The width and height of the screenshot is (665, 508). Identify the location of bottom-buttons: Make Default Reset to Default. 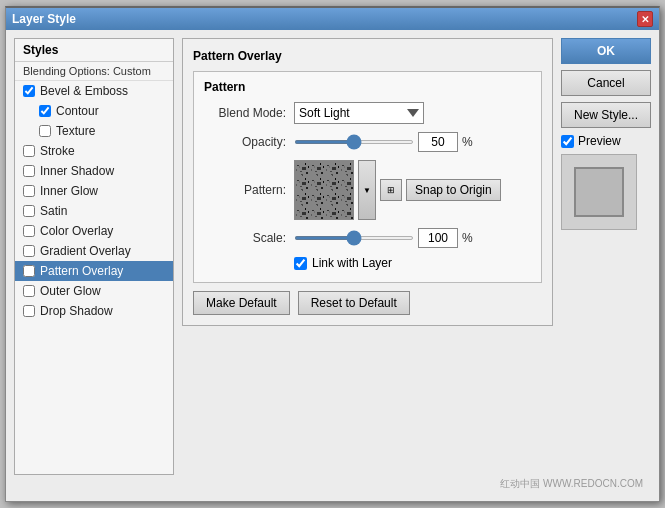
(368, 303).